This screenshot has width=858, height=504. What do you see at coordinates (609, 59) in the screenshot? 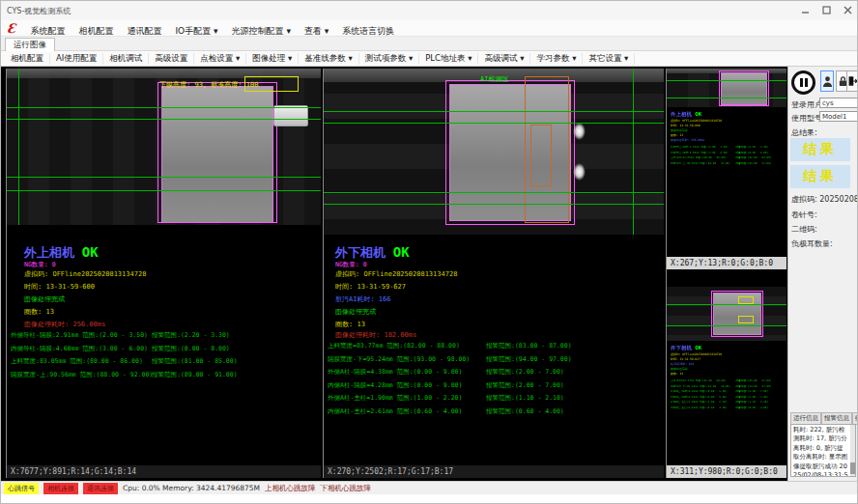
I see `toolbar-item: 其它设置 ▾` at bounding box center [609, 59].